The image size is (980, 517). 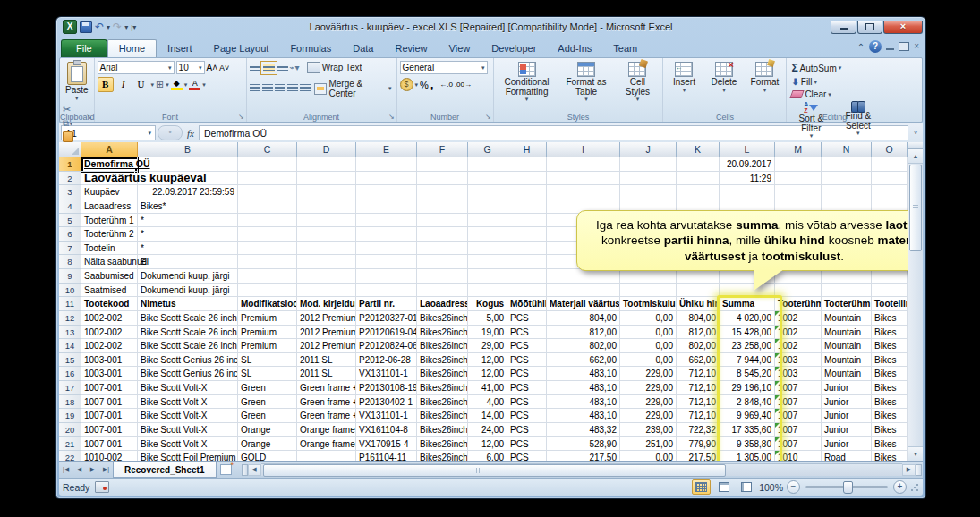 What do you see at coordinates (442, 276) in the screenshot?
I see `cell-F9` at bounding box center [442, 276].